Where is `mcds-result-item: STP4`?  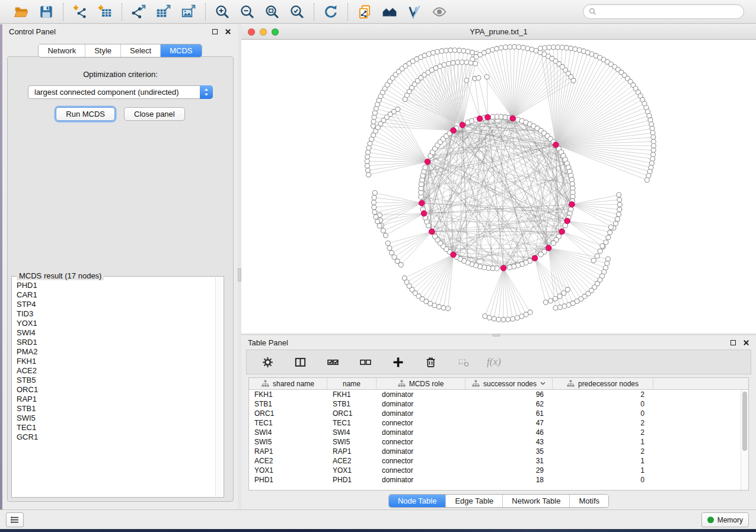
mcds-result-item: STP4 is located at coordinates (116, 305).